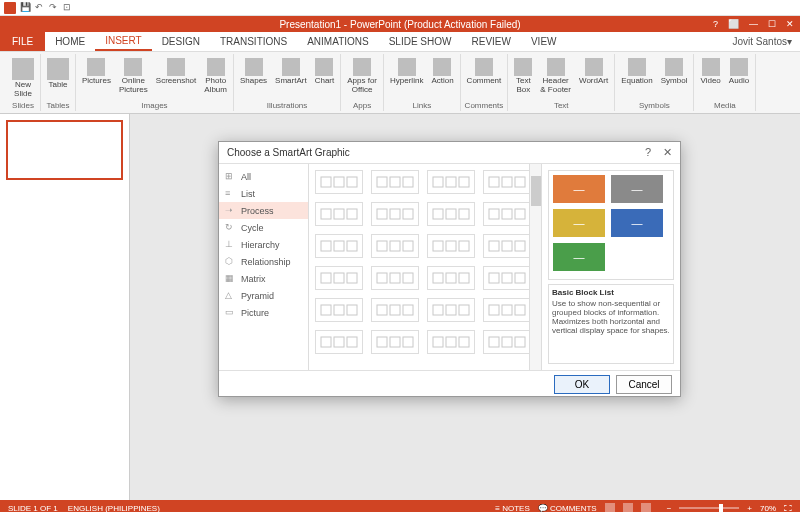 The image size is (800, 512). What do you see at coordinates (264, 278) in the screenshot?
I see `category-matrix: ▦Matrix` at bounding box center [264, 278].